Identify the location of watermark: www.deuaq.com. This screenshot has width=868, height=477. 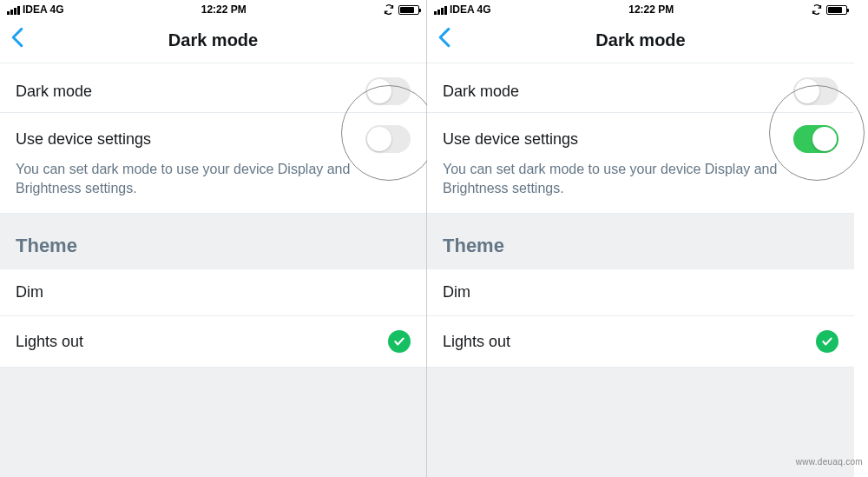
(830, 462).